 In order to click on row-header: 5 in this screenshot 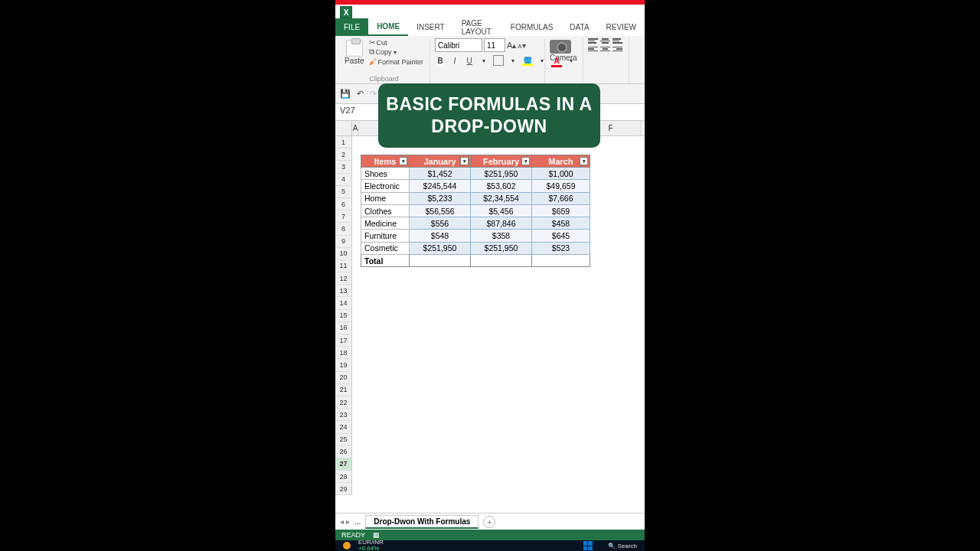, I will do `click(344, 192)`.